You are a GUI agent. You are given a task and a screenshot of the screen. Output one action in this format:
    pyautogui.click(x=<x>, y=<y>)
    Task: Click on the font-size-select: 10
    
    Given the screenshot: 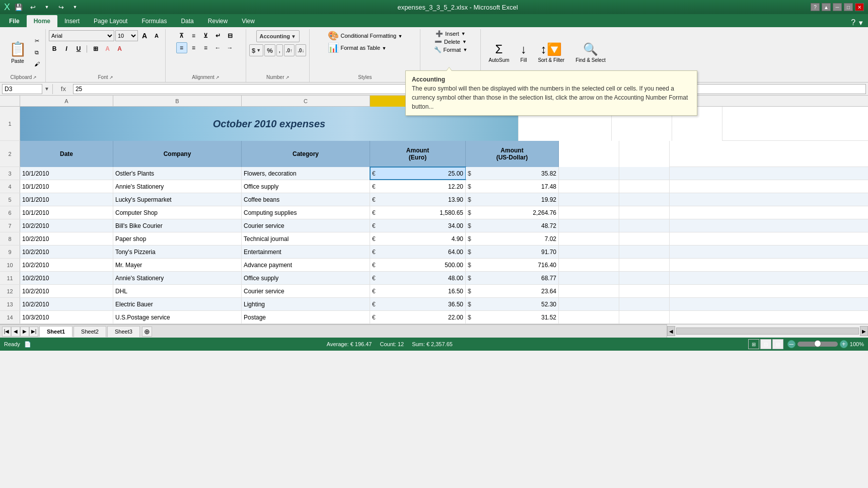 What is the action you would take?
    pyautogui.click(x=127, y=36)
    